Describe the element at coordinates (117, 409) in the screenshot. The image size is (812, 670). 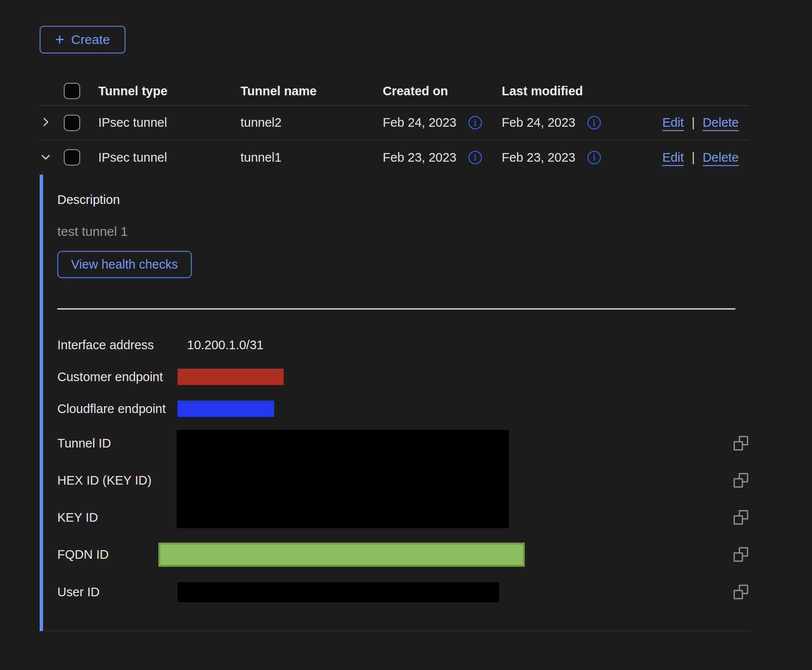
I see `field-label: Cloudflare endpoint` at that location.